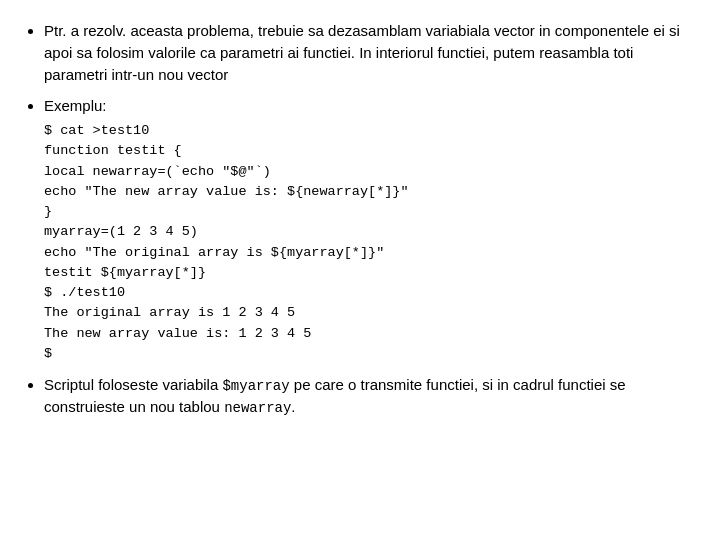 The image size is (720, 540). Describe the element at coordinates (76, 106) in the screenshot. I see `bullet2-label: Exemplu:` at that location.